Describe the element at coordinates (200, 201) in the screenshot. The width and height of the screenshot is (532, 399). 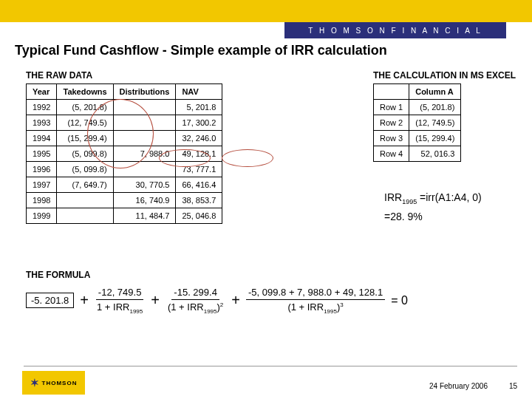
I see `cell: 38, 853.7` at that location.